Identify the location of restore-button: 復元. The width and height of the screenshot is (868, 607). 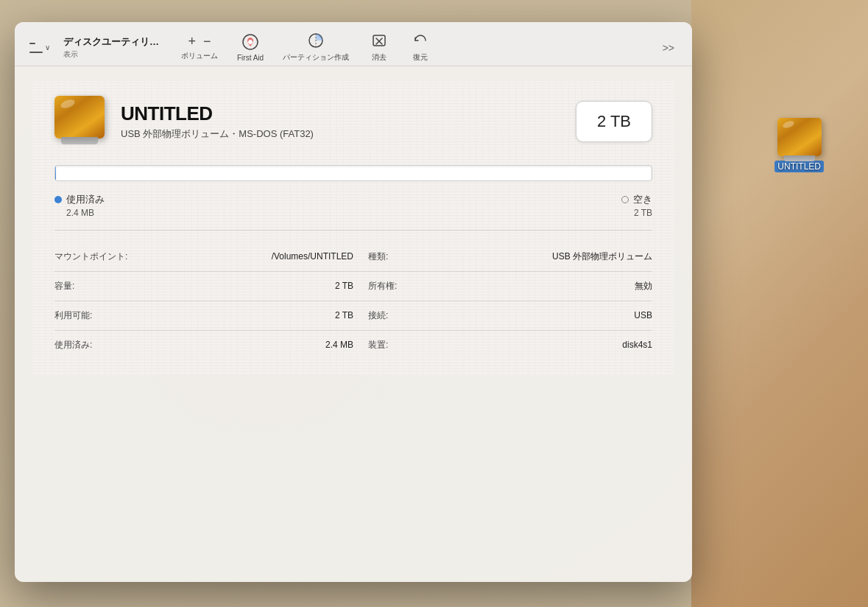
(420, 47).